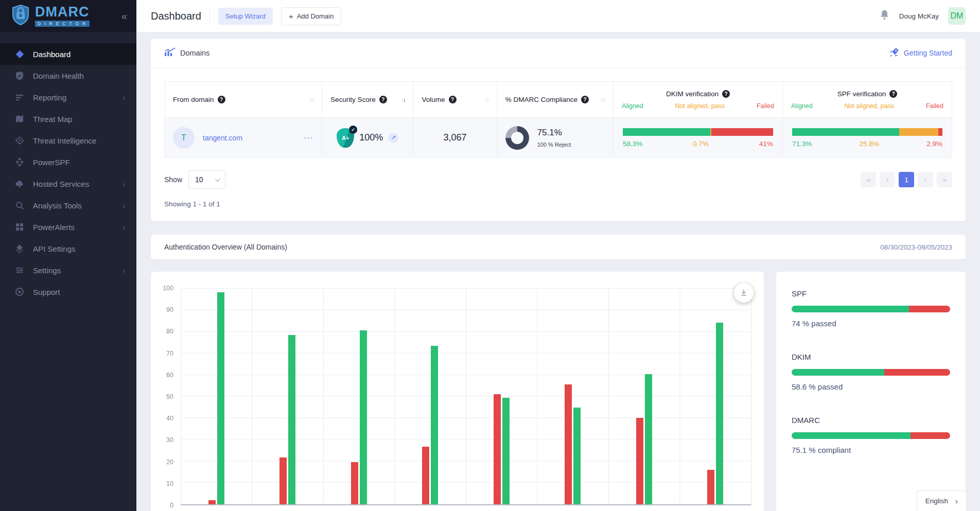 The height and width of the screenshot is (511, 980). Describe the element at coordinates (309, 138) in the screenshot. I see `row-menu-dots-icon: ⋯` at that location.